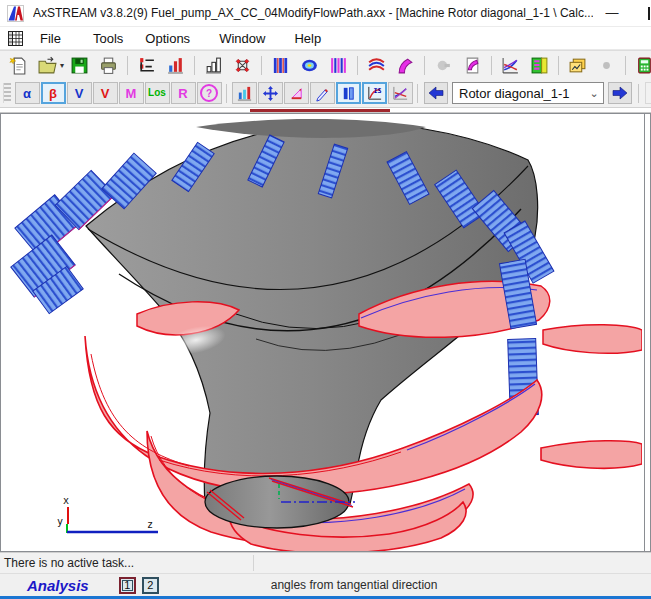 Image resolution: width=651 pixels, height=599 pixels. Describe the element at coordinates (16, 38) in the screenshot. I see `document-grid-icon` at that location.